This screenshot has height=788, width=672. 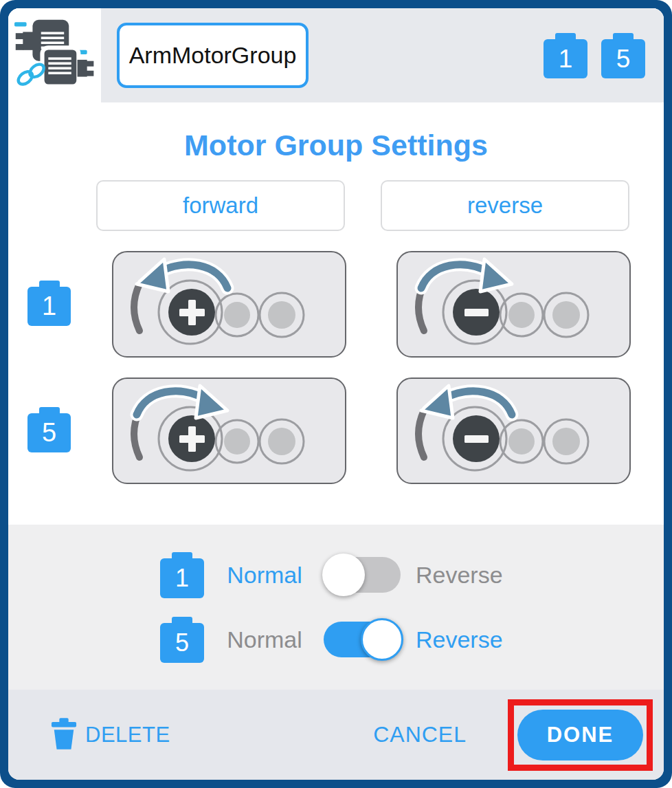 I want to click on delete-button: DELETE, so click(x=111, y=735).